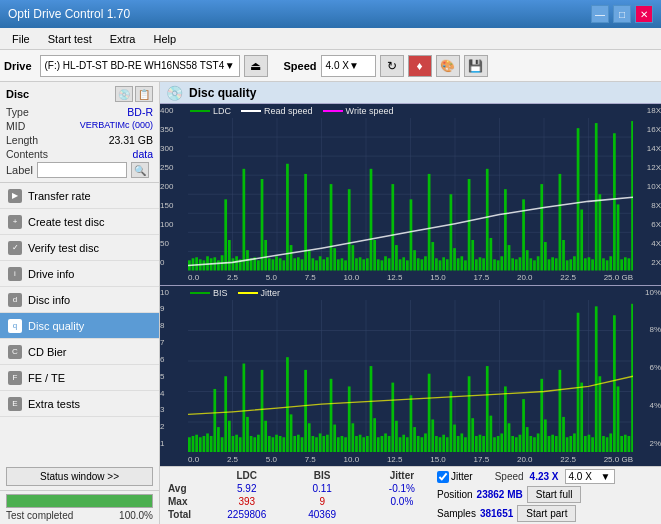 Image resolution: width=661 pixels, height=524 pixels. Describe the element at coordinates (46, 378) in the screenshot. I see `nav-fe-te-label: FE / TE` at that location.